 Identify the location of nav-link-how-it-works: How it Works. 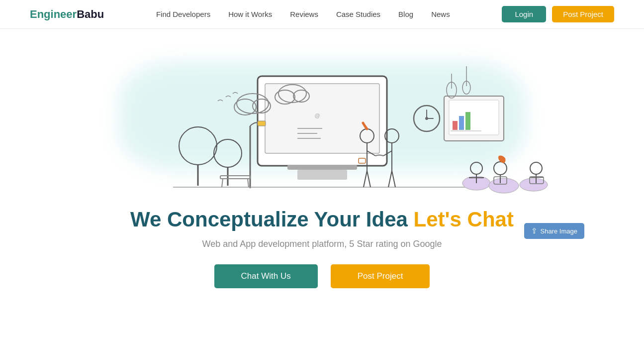
(250, 14).